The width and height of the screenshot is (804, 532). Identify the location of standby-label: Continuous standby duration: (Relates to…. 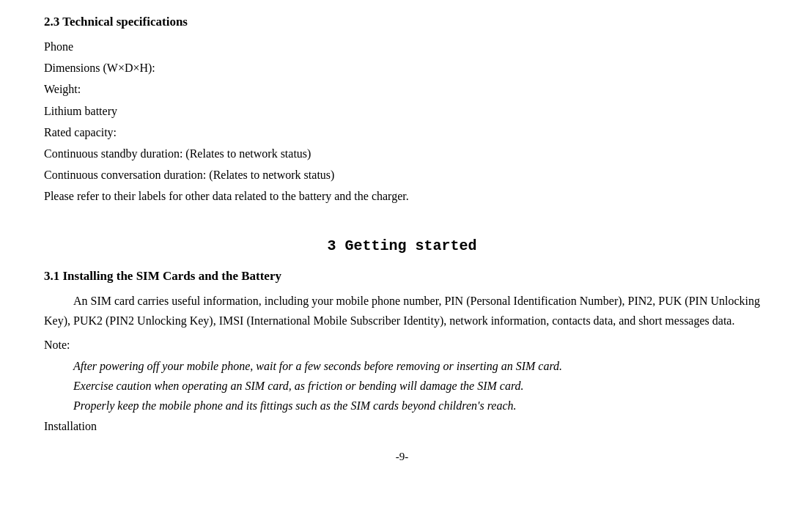
(402, 154).